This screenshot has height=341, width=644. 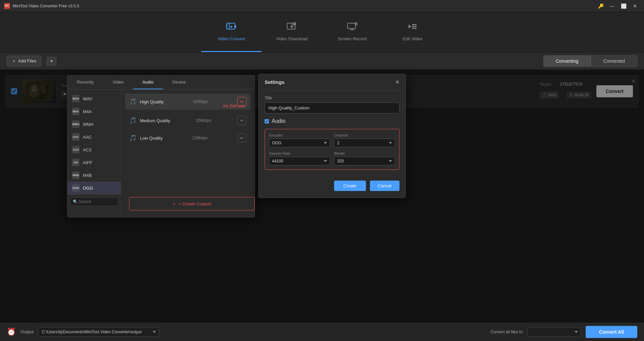 What do you see at coordinates (94, 188) in the screenshot?
I see `sidebar-item-ogg: OGG OGG` at bounding box center [94, 188].